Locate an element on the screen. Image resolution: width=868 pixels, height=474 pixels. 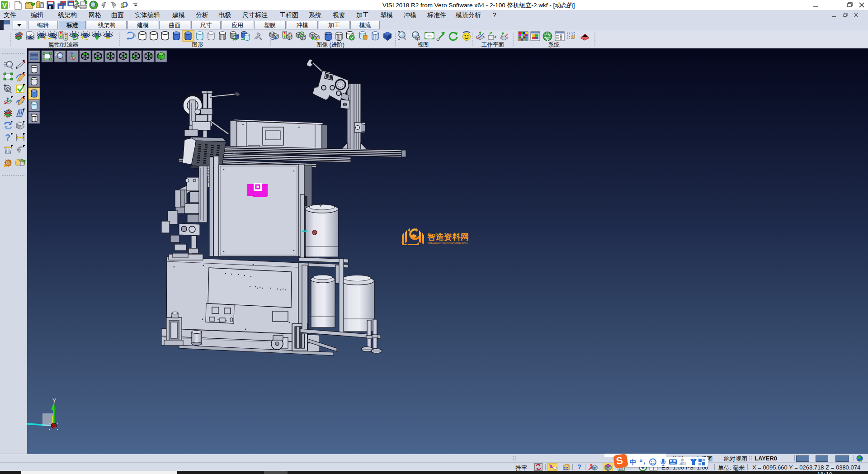
svg-text: 图形 is located at coordinates (198, 45).